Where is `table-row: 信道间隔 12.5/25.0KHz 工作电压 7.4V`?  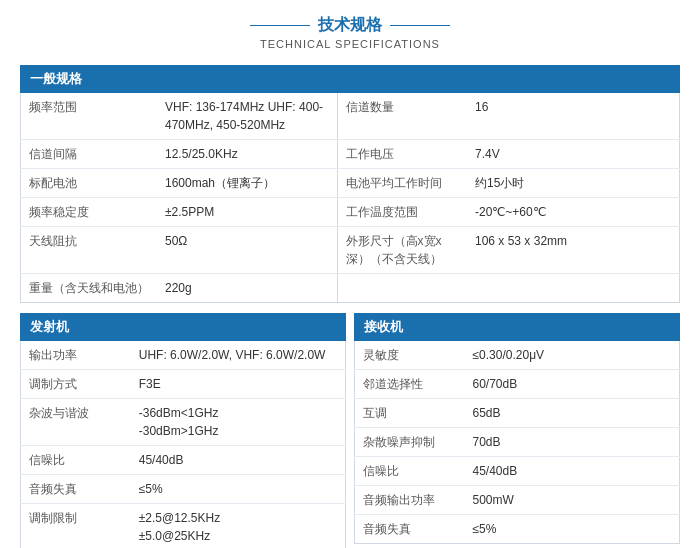
table-row: 信道间隔 12.5/25.0KHz 工作电压 7.4V is located at coordinates (350, 154).